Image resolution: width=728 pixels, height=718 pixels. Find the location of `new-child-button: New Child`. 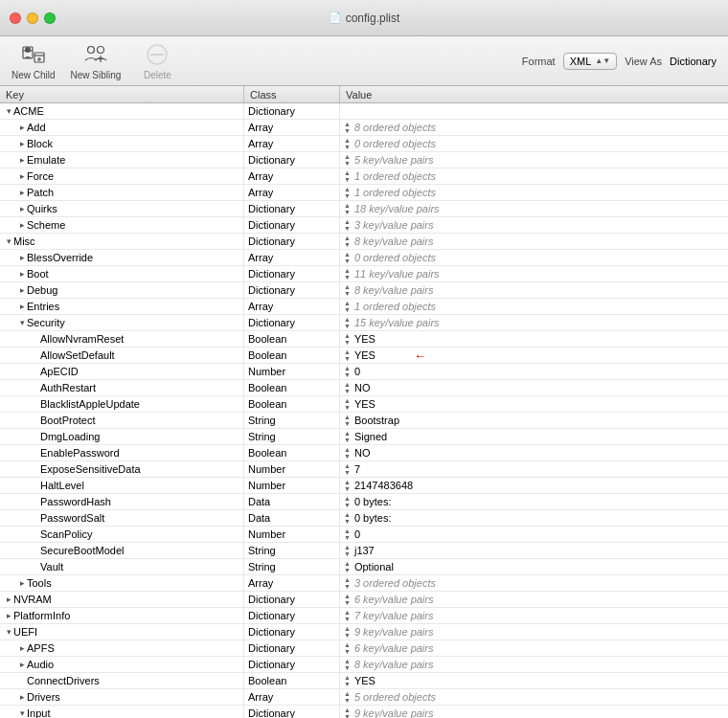

new-child-button: New Child is located at coordinates (34, 61).